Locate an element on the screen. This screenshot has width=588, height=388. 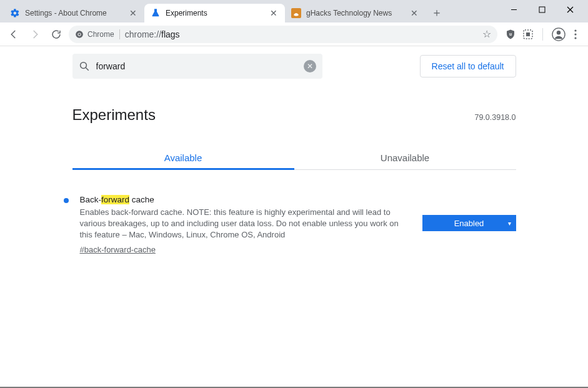
experiment-description: Enables back-forward cache. NOTE: this f… is located at coordinates (246, 224).